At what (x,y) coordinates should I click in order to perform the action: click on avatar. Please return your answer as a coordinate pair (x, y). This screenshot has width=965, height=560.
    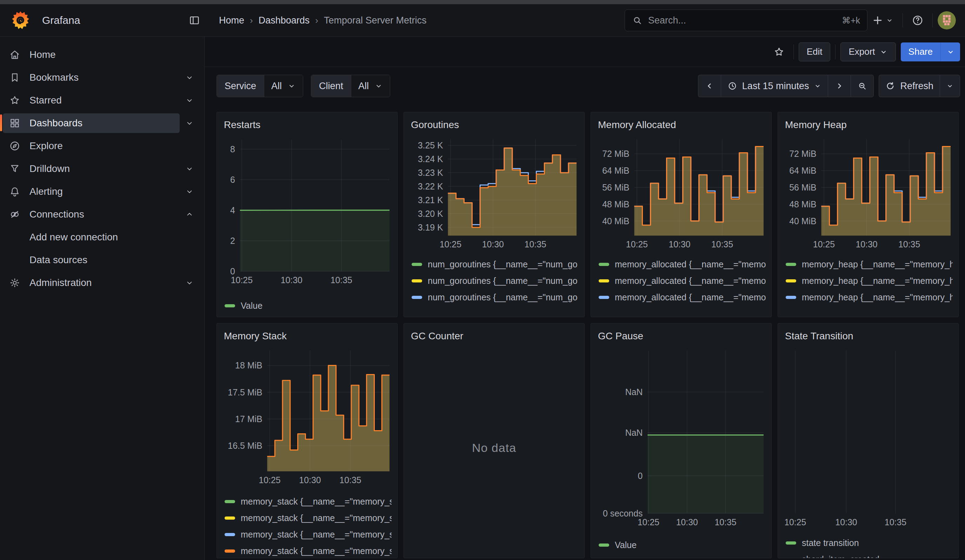
    Looking at the image, I should click on (947, 20).